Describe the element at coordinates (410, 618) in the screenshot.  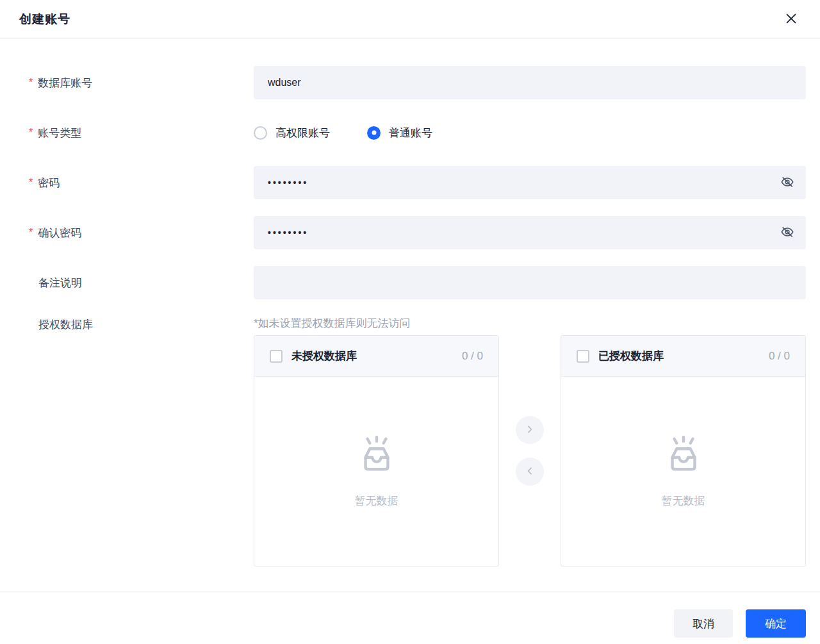
I see `dialog-footer: 取消 确定` at that location.